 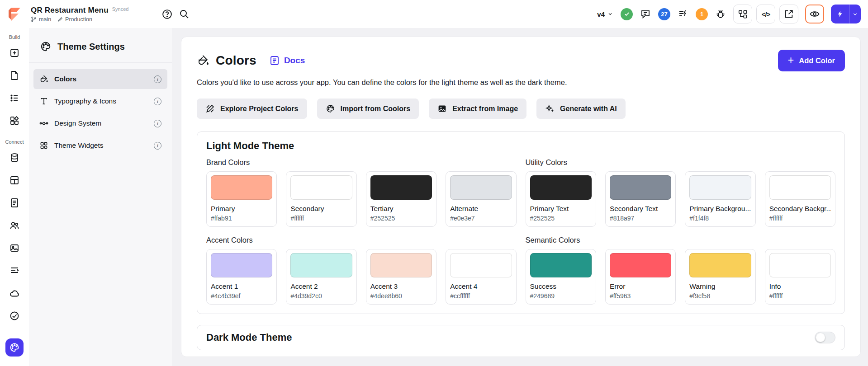 What do you see at coordinates (100, 123) in the screenshot?
I see `sidebar-item-design-system: Design System i` at bounding box center [100, 123].